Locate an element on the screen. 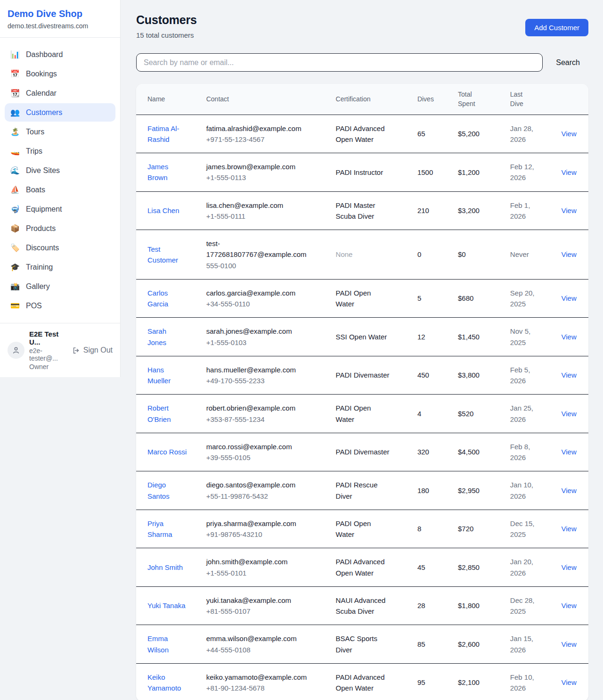 This screenshot has width=603, height=700. sidebar: Demo Dive Shop demo.test.divestreams.com… is located at coordinates (60, 189).